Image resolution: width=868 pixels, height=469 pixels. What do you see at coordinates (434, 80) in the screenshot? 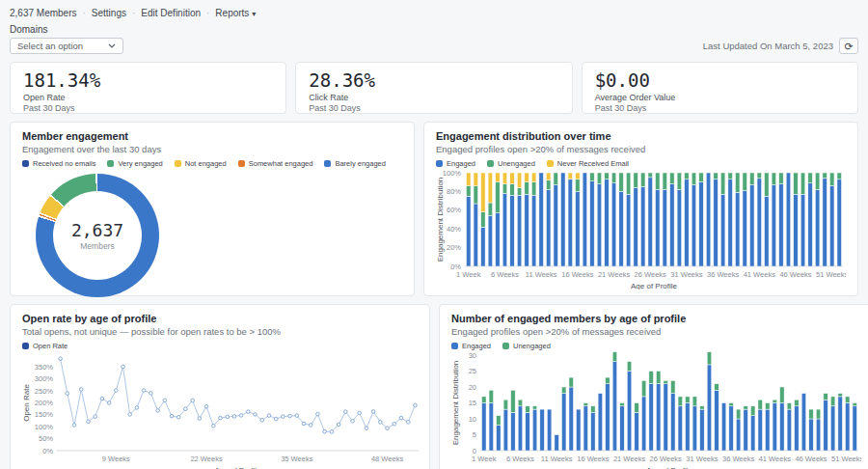
I see `click-rate-value: 28.36%` at bounding box center [434, 80].